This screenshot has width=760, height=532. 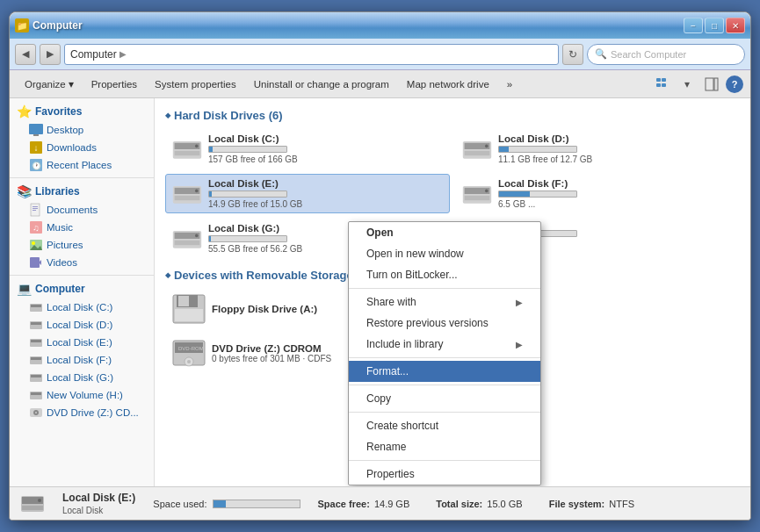 What do you see at coordinates (597, 193) in the screenshot?
I see `drive-item-f: Local Disk (F:) 6.5 GB ...` at bounding box center [597, 193].